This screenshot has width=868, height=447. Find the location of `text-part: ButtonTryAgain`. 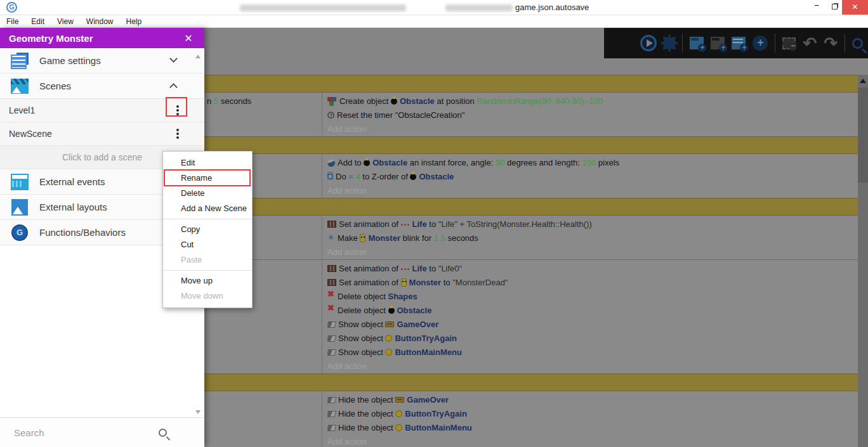

text-part: ButtonTryAgain is located at coordinates (436, 413).